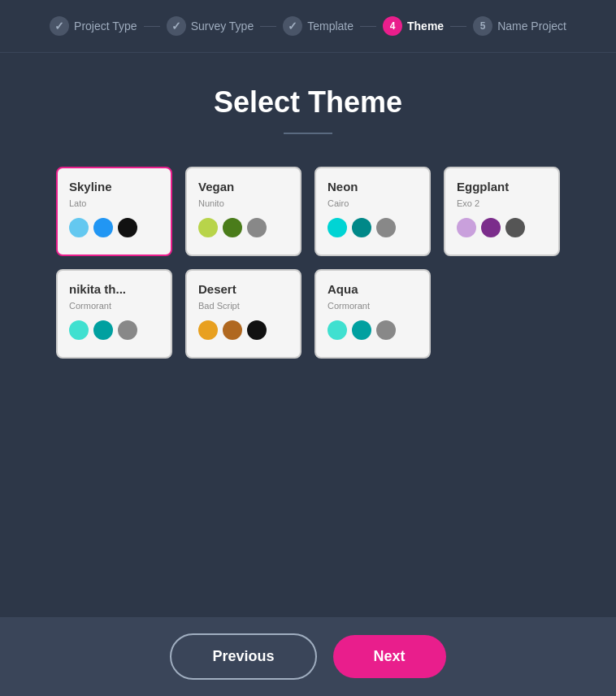  What do you see at coordinates (176, 26) in the screenshot?
I see `step-icon-survey-type: ✓` at bounding box center [176, 26].